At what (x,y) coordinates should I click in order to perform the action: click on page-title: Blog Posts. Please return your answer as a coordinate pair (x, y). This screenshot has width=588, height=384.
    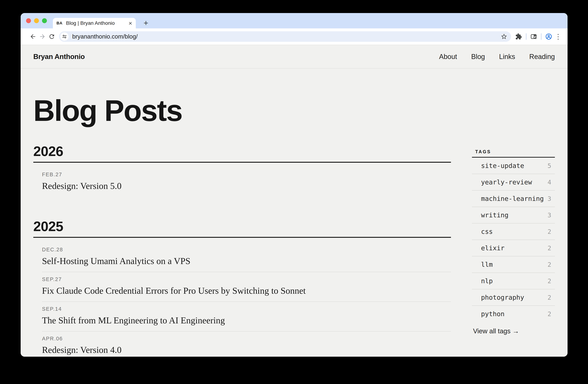
    Looking at the image, I should click on (242, 111).